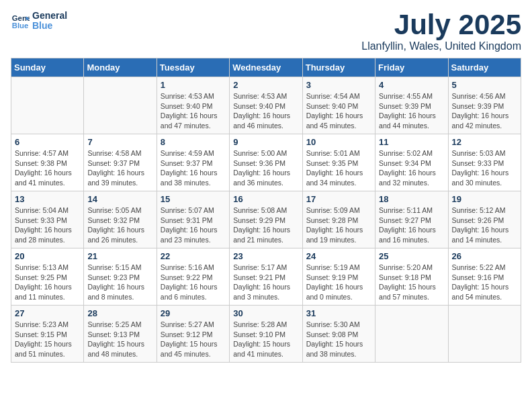 This screenshot has width=532, height=411. What do you see at coordinates (266, 220) in the screenshot?
I see `week-row-3: 13Sunrise: 5:04 AM Sunset: 9:33 PM Dayli…` at bounding box center [266, 220].